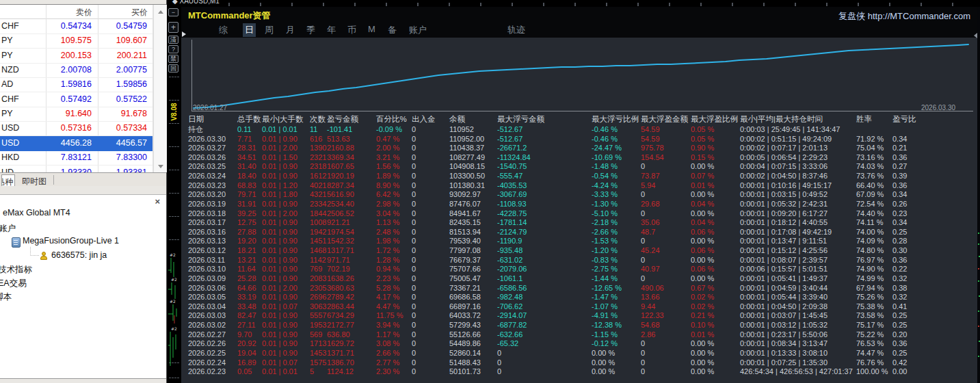  Describe the element at coordinates (900, 241) in the screenshot. I see `table-cell: 0.28` at that location.